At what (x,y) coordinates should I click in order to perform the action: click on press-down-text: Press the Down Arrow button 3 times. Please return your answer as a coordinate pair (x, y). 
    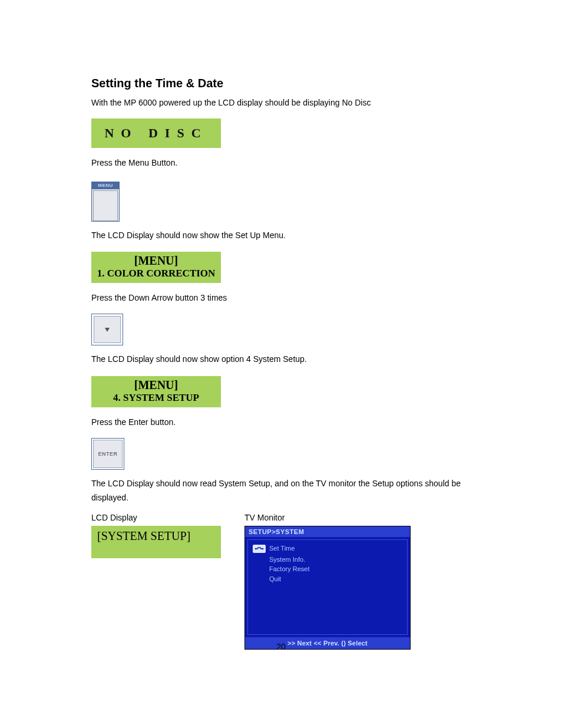
    Looking at the image, I should click on (281, 298).